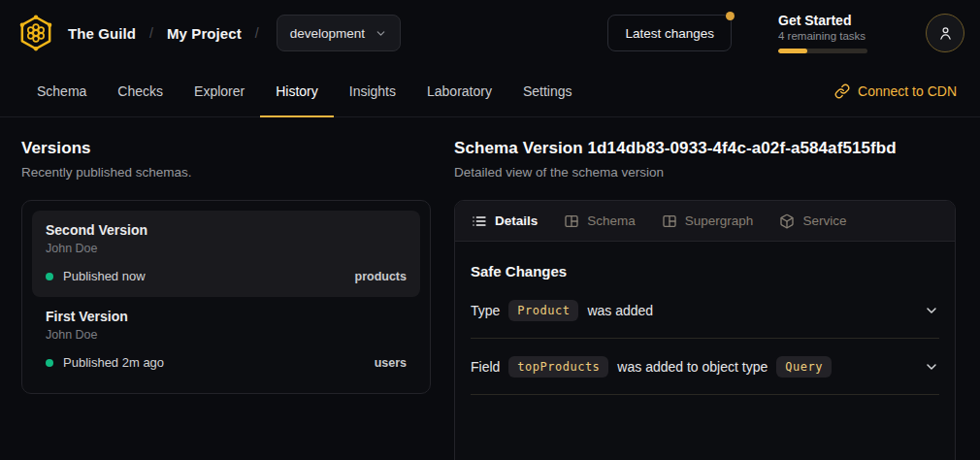 Image resolution: width=980 pixels, height=460 pixels. What do you see at coordinates (204, 33) in the screenshot?
I see `breadcrumb-project: My Project` at bounding box center [204, 33].